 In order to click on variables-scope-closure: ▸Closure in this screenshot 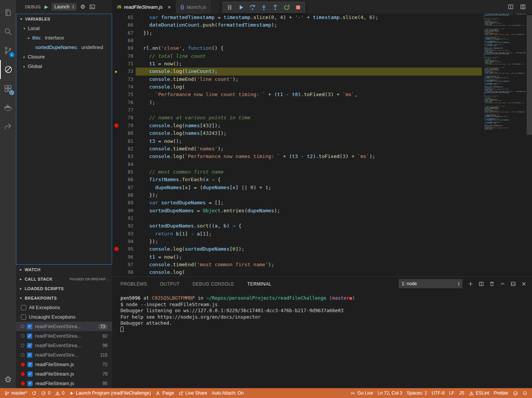, I will do `click(64, 57)`.